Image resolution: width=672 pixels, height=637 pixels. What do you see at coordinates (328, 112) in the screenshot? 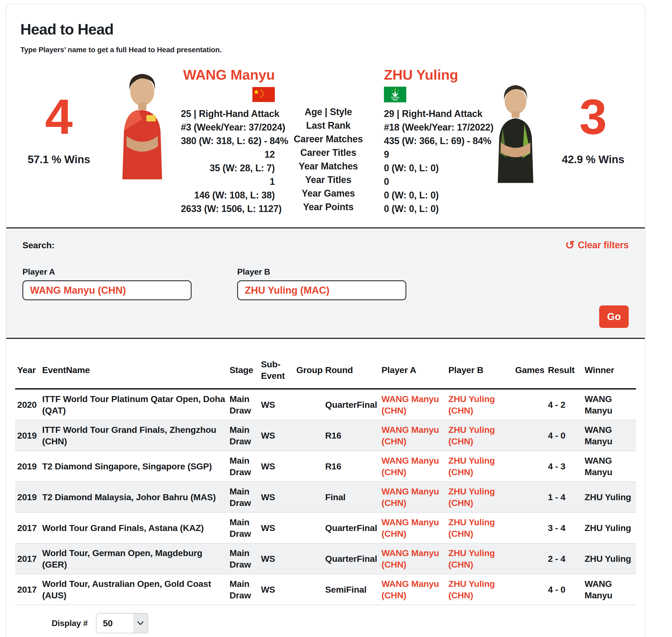
I see `stat-label: Age | Style` at bounding box center [328, 112].